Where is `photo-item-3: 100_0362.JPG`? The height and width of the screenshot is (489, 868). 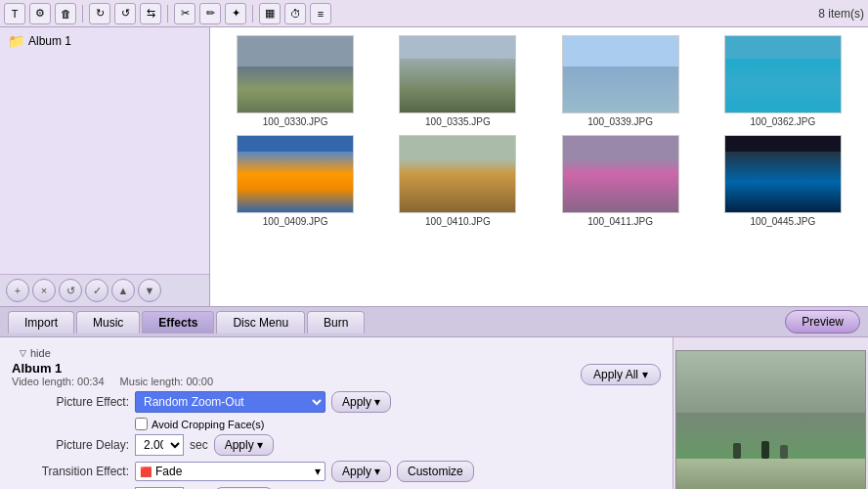
photo-item-3: 100_0362.JPG is located at coordinates (783, 81).